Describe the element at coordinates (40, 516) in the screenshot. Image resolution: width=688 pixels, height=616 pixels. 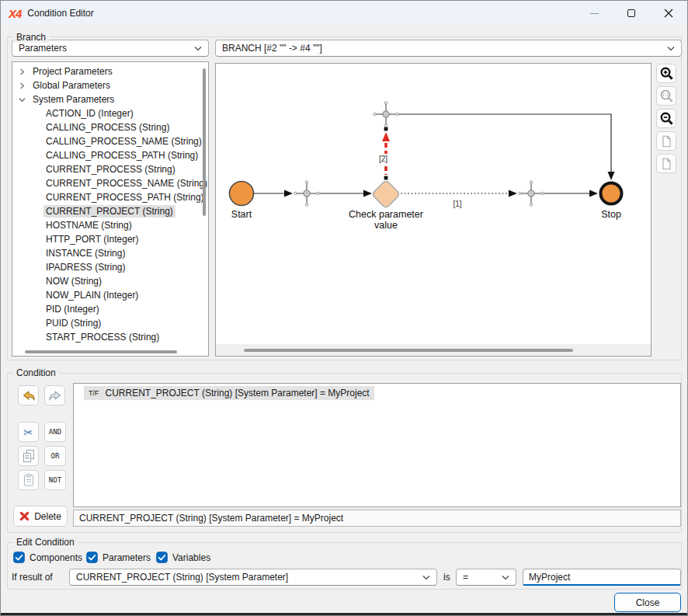
I see `delete-button: Delete` at that location.